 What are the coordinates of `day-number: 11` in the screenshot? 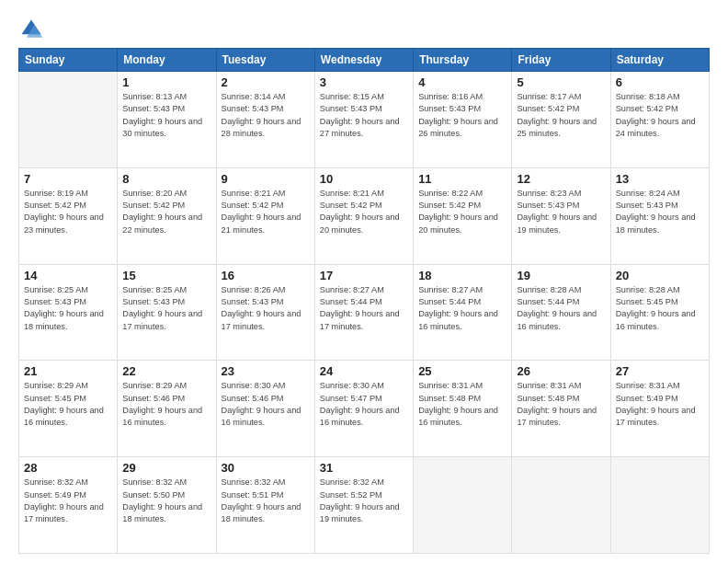 It's located at (462, 178).